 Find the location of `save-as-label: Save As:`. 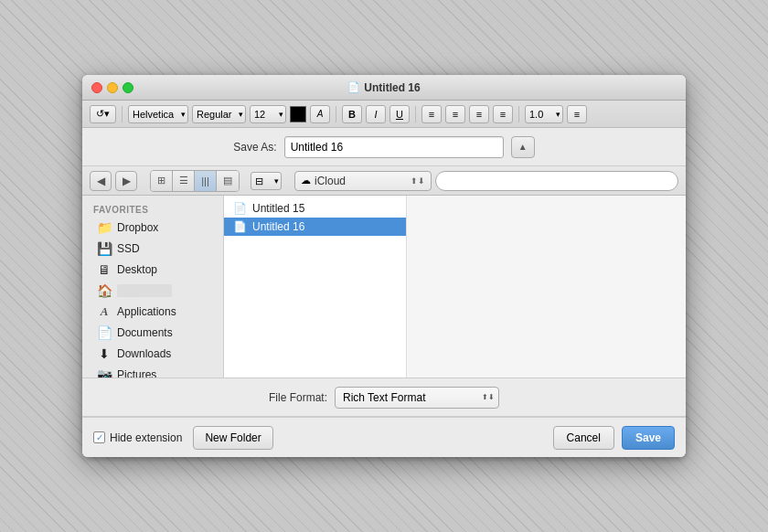

save-as-label: Save As: is located at coordinates (254, 147).